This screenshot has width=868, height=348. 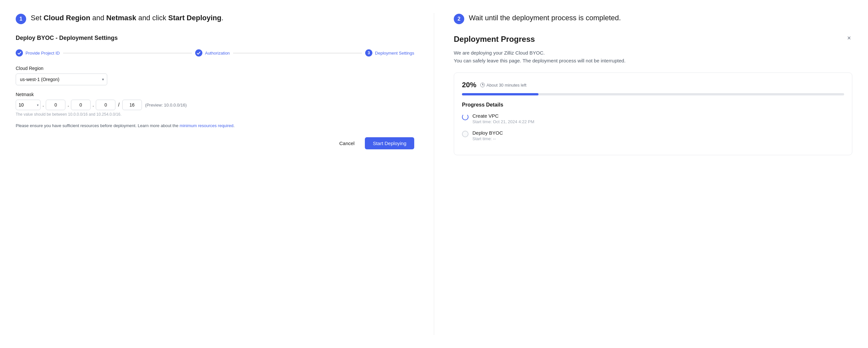 I want to click on cloud-region-select-wrapper: us-west-1 (Oregon) ▾, so click(x=61, y=80).